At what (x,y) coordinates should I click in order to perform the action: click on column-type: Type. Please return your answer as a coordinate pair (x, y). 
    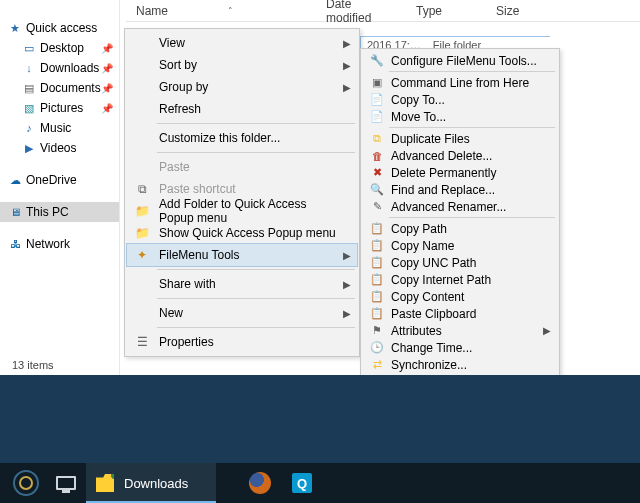
    Looking at the image, I should click on (446, 11).